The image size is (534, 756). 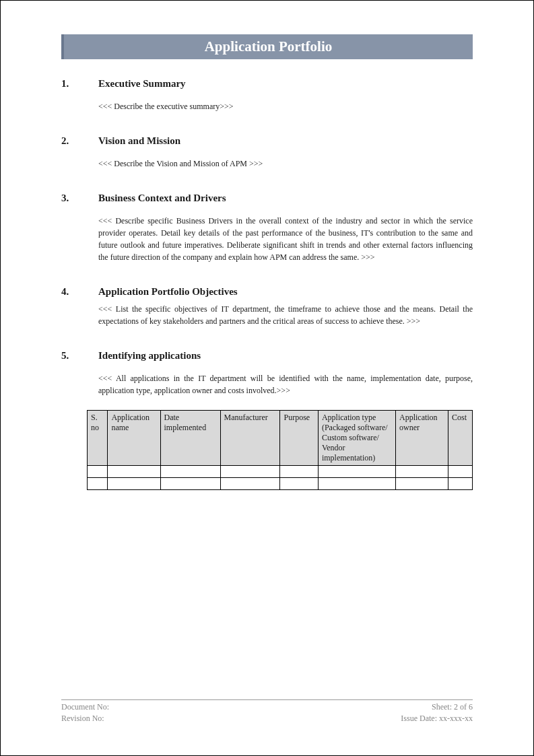 What do you see at coordinates (134, 438) in the screenshot?
I see `th-app-name: Application name` at bounding box center [134, 438].